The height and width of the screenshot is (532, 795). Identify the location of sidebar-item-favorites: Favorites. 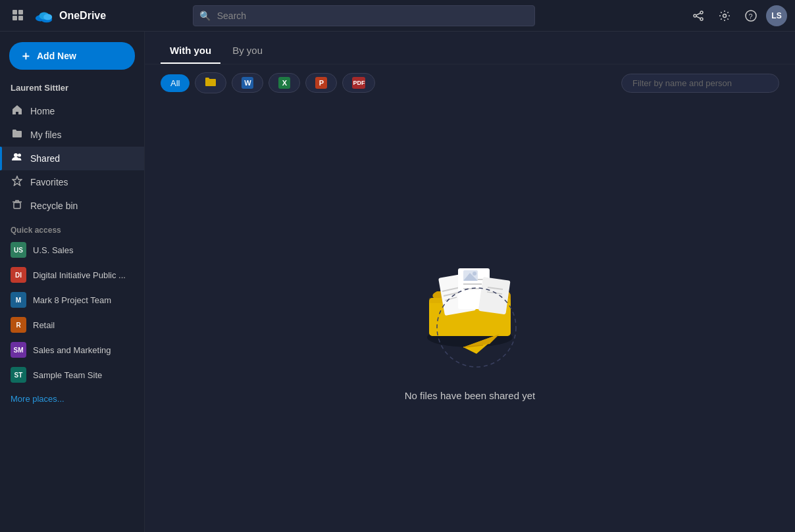
(72, 182).